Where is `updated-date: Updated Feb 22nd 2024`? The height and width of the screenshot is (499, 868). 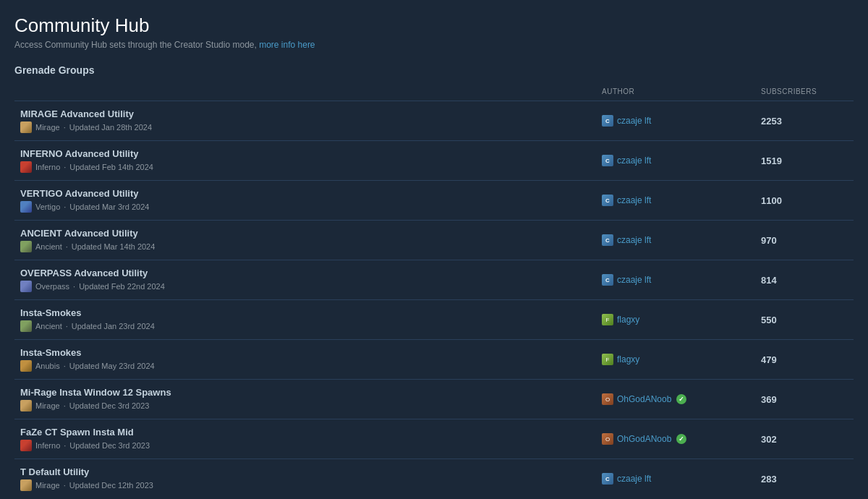 updated-date: Updated Feb 22nd 2024 is located at coordinates (122, 286).